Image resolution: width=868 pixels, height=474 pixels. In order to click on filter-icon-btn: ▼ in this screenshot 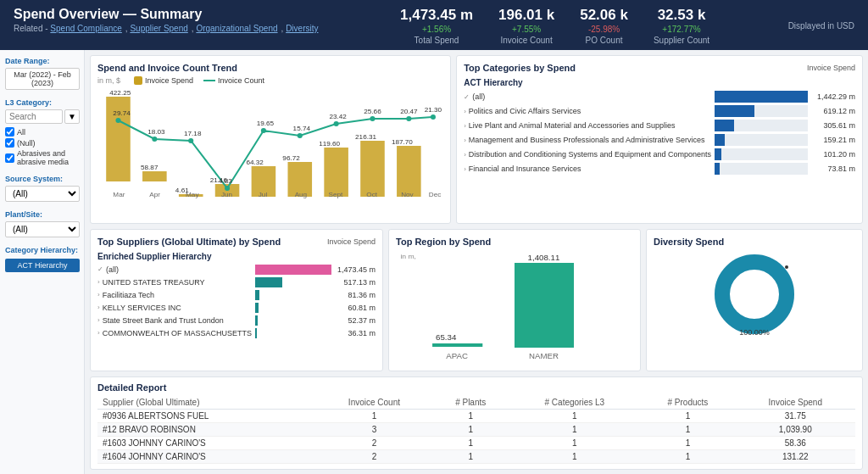, I will do `click(72, 117)`.